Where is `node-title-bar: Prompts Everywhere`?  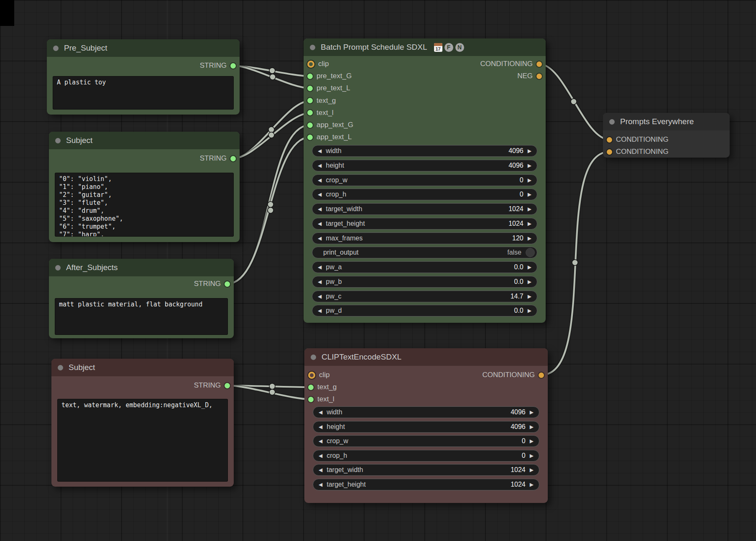
node-title-bar: Prompts Everywhere is located at coordinates (667, 122).